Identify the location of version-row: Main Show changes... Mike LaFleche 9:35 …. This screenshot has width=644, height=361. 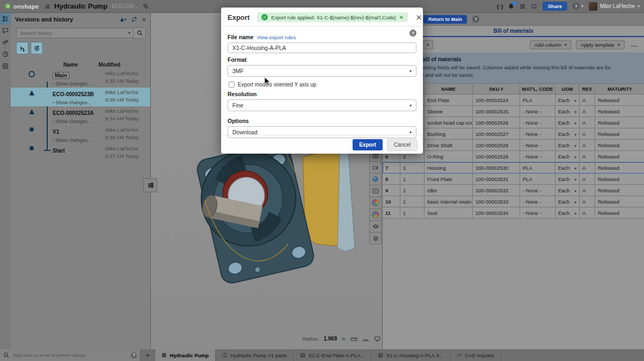
(80, 78).